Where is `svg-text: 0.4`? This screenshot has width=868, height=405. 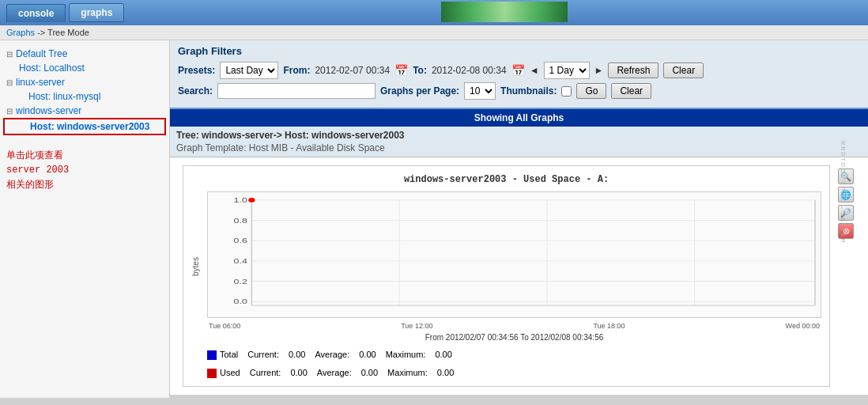 svg-text: 0.4 is located at coordinates (240, 261).